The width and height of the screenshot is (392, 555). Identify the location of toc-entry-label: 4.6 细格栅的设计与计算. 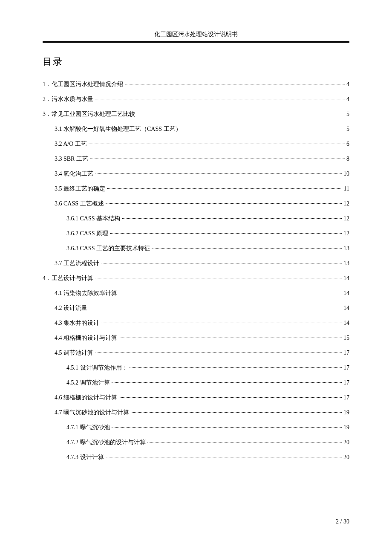
(86, 397).